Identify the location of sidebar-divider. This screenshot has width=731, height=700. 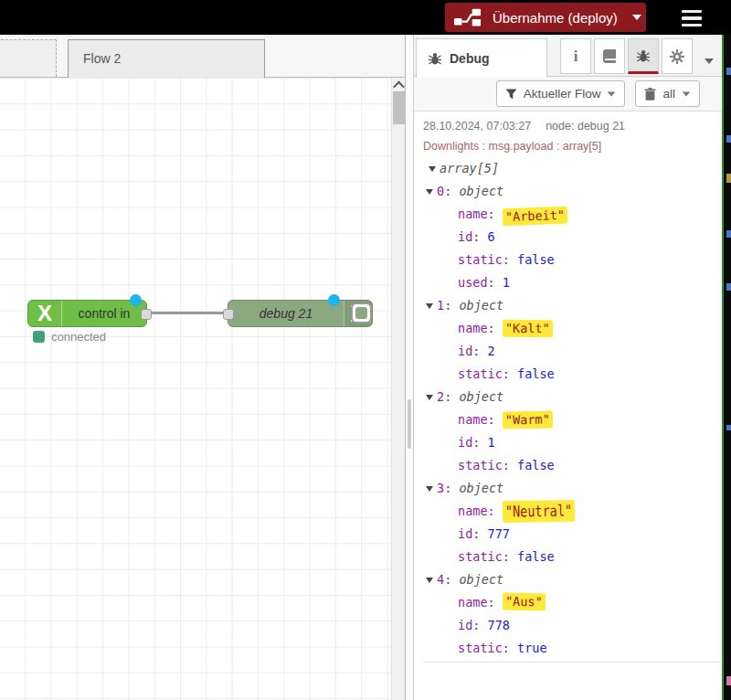
(409, 367).